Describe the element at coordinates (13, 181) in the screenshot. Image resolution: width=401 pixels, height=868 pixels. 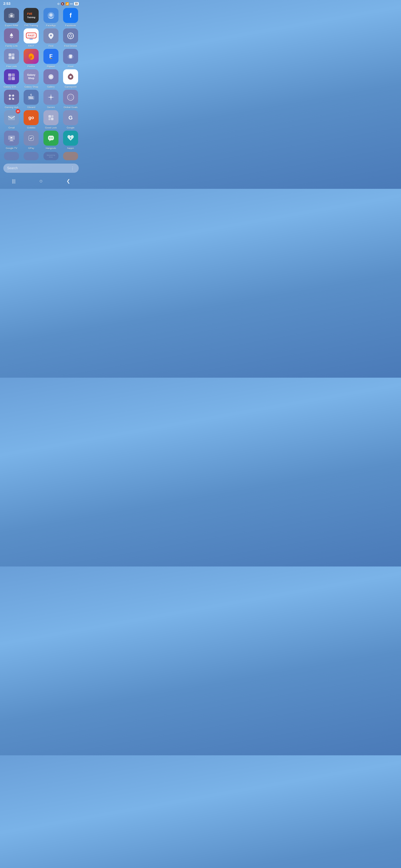
I see `recent-apps-button: |||` at that location.